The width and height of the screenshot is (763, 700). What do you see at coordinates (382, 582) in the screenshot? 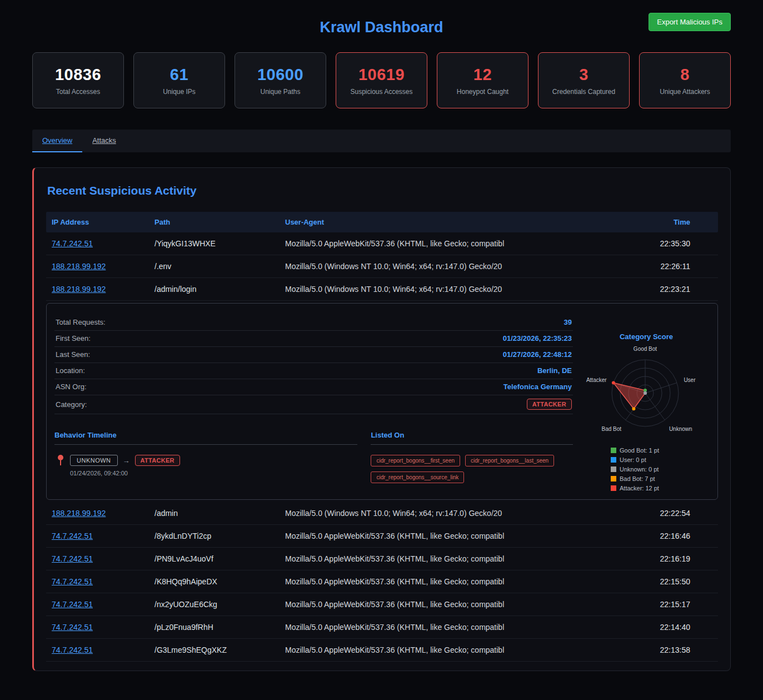
I see `table-row: 74.7.242.51 /K8HQq9hAipeDX Mozilla/5.0 A…` at bounding box center [382, 582].